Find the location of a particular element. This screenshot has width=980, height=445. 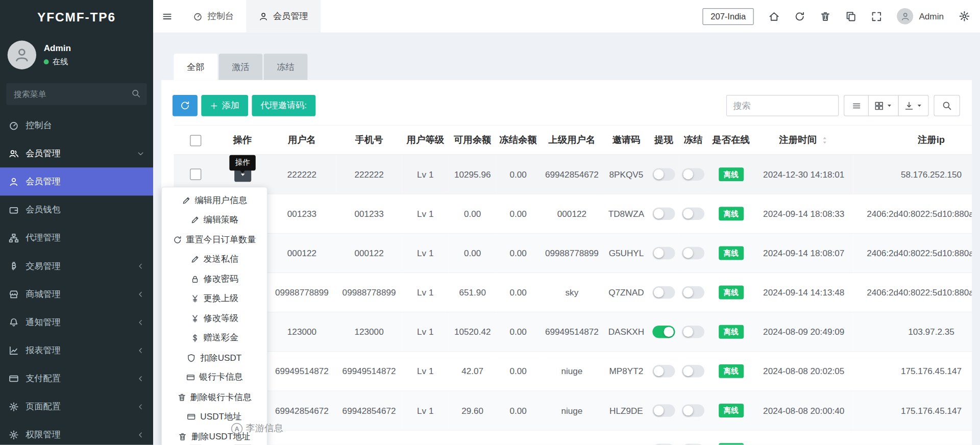

filter-tab-frozen: 冻结 is located at coordinates (286, 66).